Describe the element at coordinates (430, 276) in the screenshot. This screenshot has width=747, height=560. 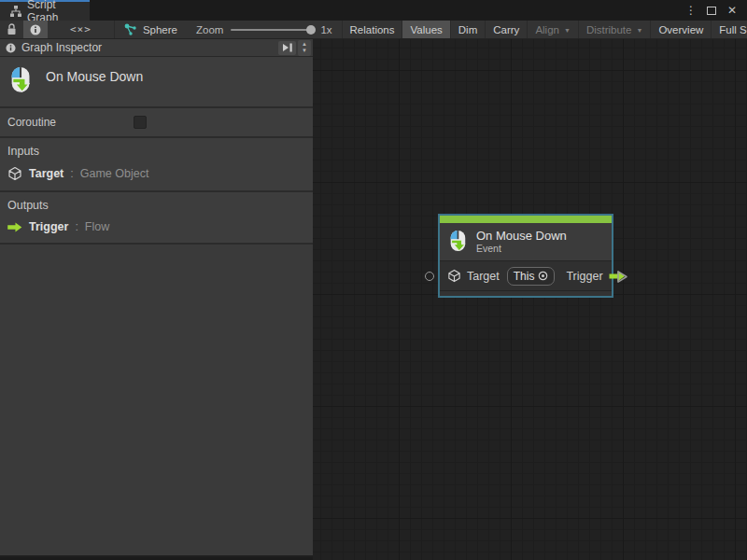
I see `input-connection-port` at that location.